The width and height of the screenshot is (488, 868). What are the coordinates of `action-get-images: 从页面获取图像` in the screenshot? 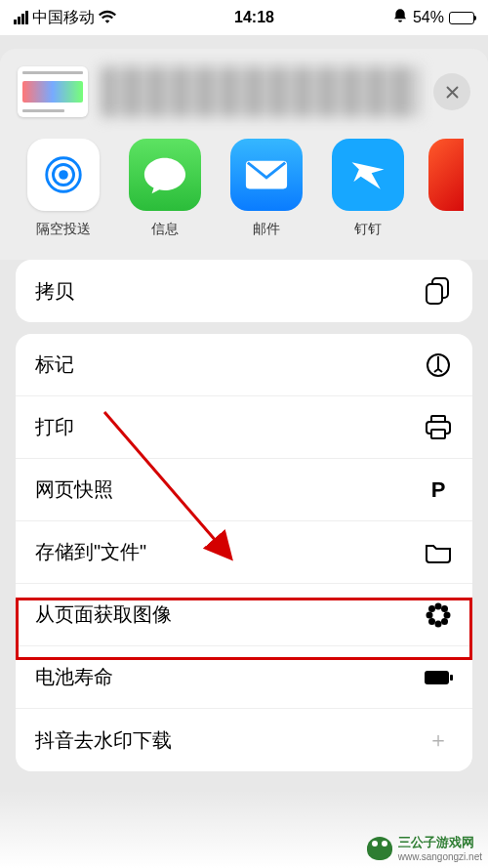 It's located at (244, 615).